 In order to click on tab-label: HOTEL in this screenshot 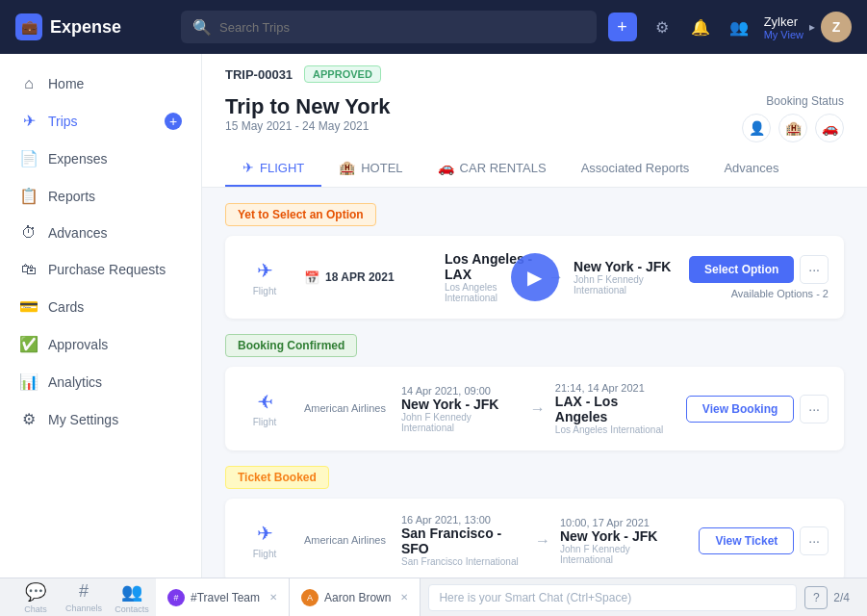, I will do `click(381, 167)`.